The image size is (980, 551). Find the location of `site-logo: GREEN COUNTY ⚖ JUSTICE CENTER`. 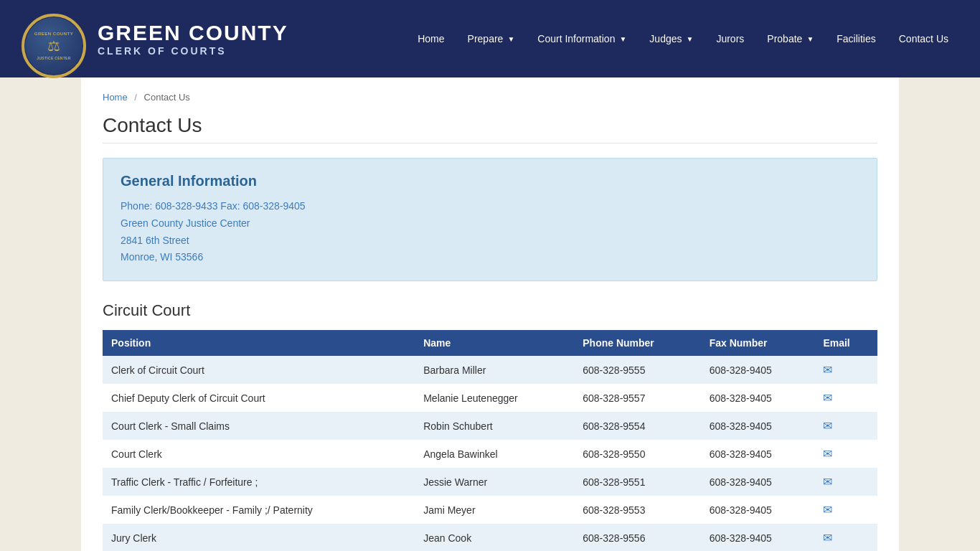

site-logo: GREEN COUNTY ⚖ JUSTICE CENTER is located at coordinates (54, 46).